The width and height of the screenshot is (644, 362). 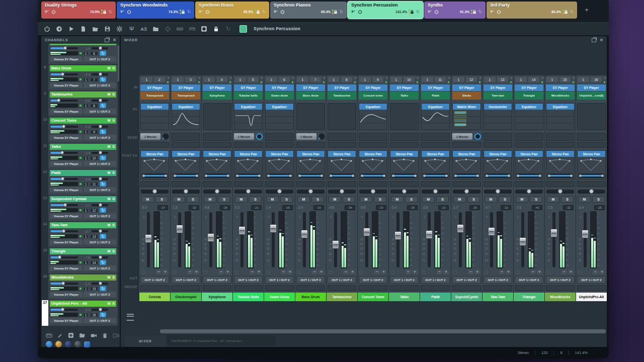 I want to click on format-logo-square, so click(x=87, y=344).